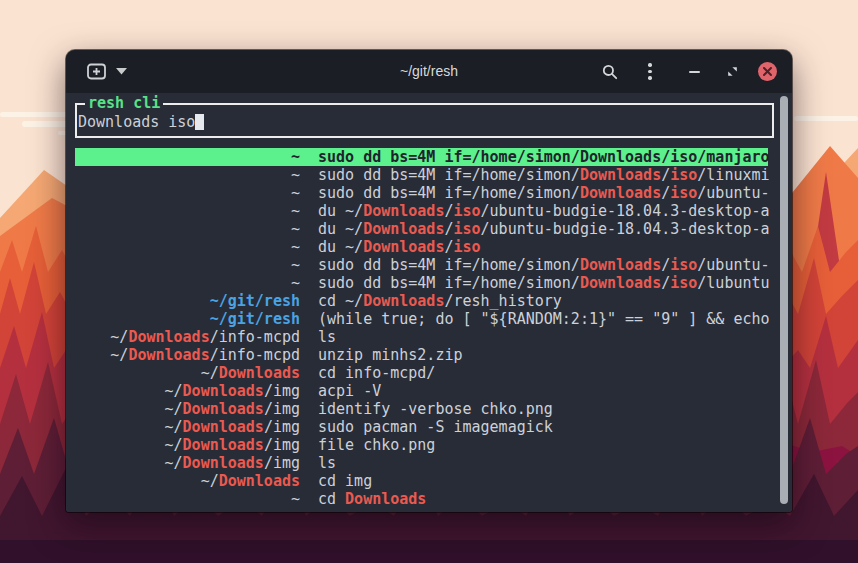  I want to click on history-row: ~cd Downloads, so click(434, 499).